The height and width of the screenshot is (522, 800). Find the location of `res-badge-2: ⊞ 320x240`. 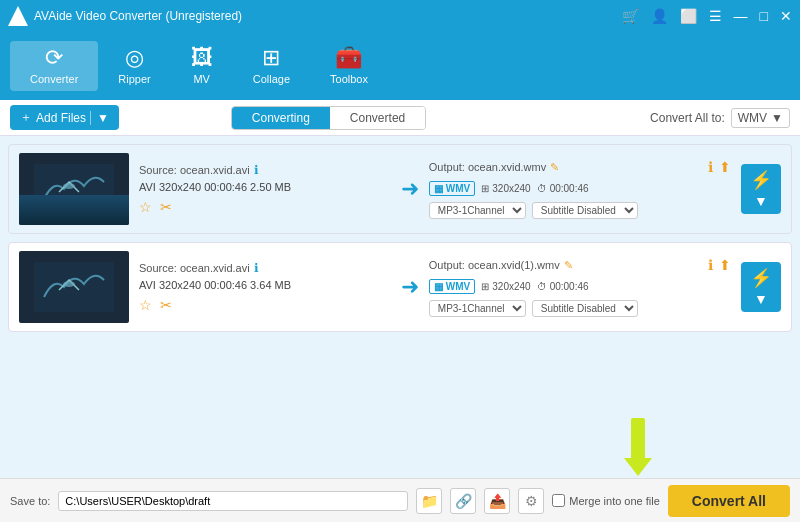

res-badge-2: ⊞ 320x240 is located at coordinates (506, 286).